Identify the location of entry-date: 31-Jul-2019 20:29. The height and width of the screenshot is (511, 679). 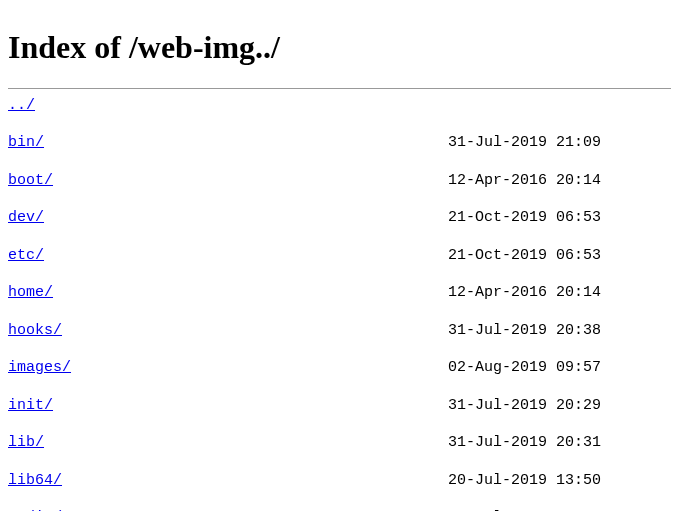
(524, 406).